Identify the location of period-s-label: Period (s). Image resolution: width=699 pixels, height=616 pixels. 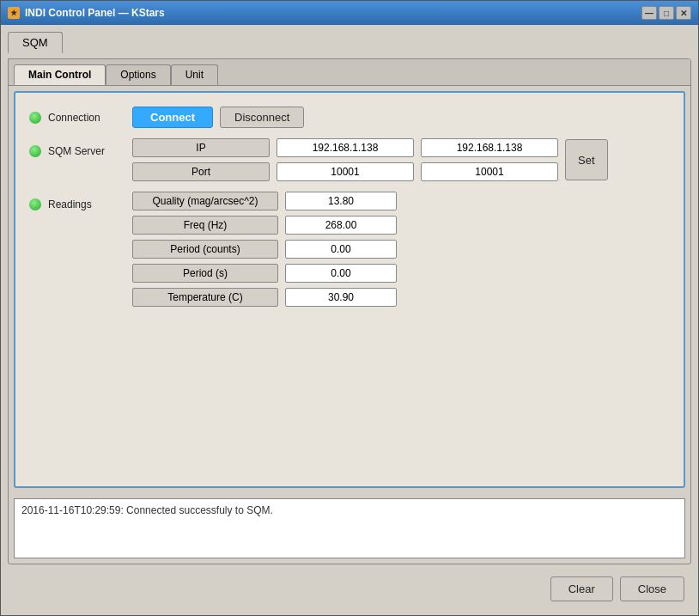
(205, 273).